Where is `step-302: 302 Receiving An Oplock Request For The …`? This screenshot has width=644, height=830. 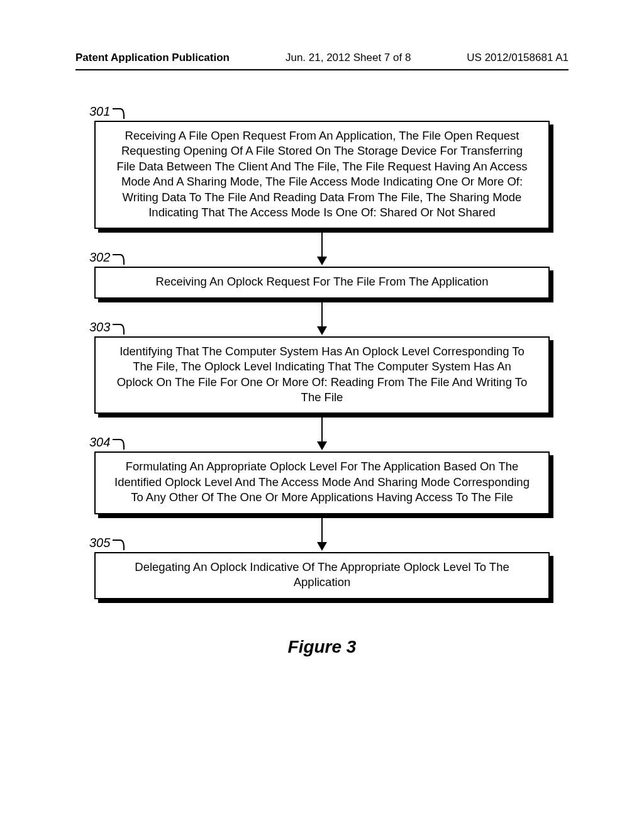 step-302: 302 Receiving An Oplock Request For The … is located at coordinates (322, 282).